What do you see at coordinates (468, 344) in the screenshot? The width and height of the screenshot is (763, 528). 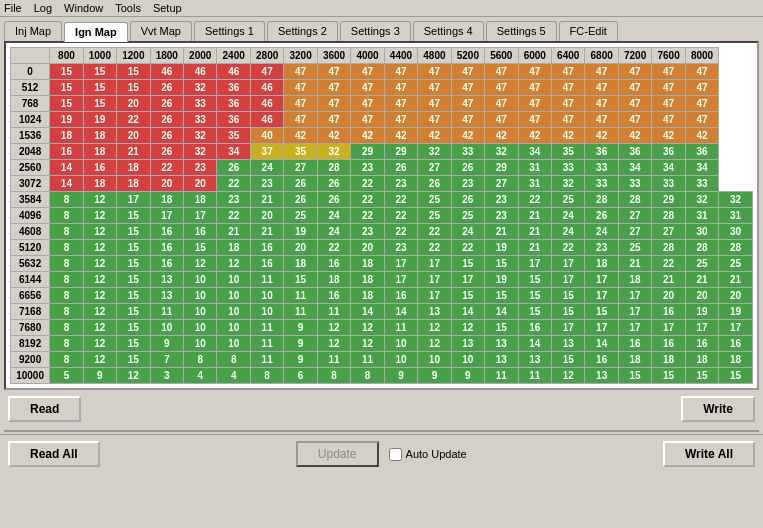 I see `table-cell: 13` at bounding box center [468, 344].